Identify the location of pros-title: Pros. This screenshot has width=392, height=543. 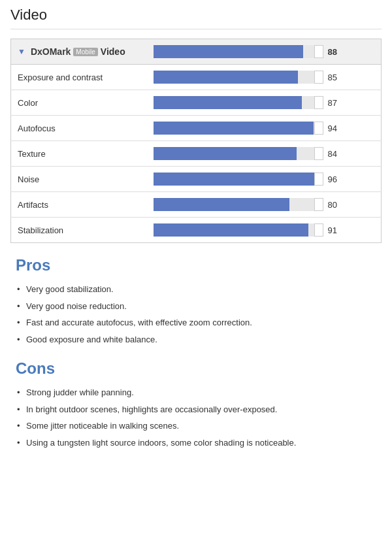
(199, 265).